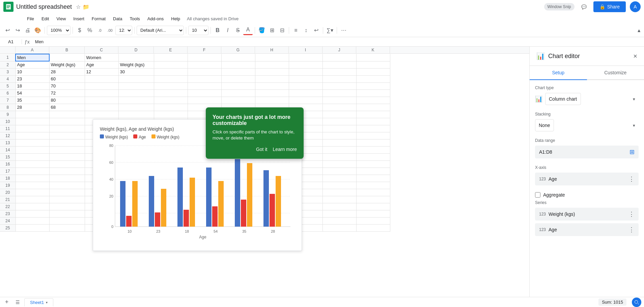 Image resolution: width=644 pixels, height=307 pixels. I want to click on row-number: 9, so click(8, 114).